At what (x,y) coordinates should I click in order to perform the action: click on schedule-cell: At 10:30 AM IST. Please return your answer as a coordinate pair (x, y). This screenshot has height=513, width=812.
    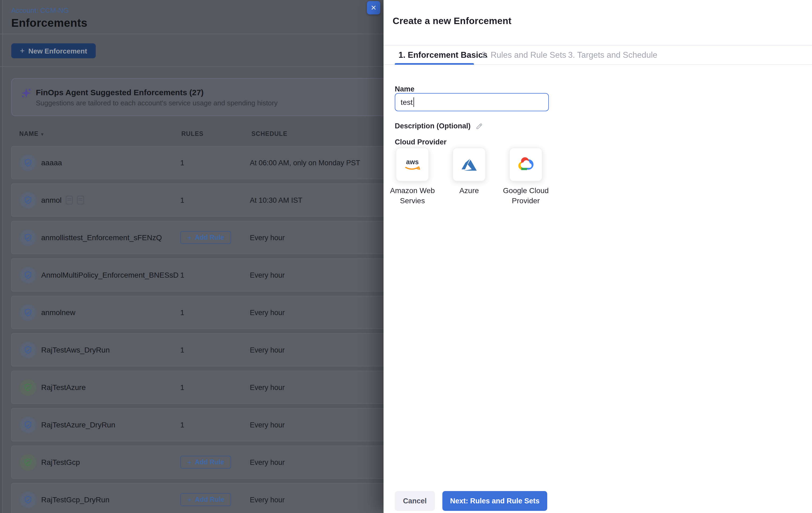
    Looking at the image, I should click on (276, 200).